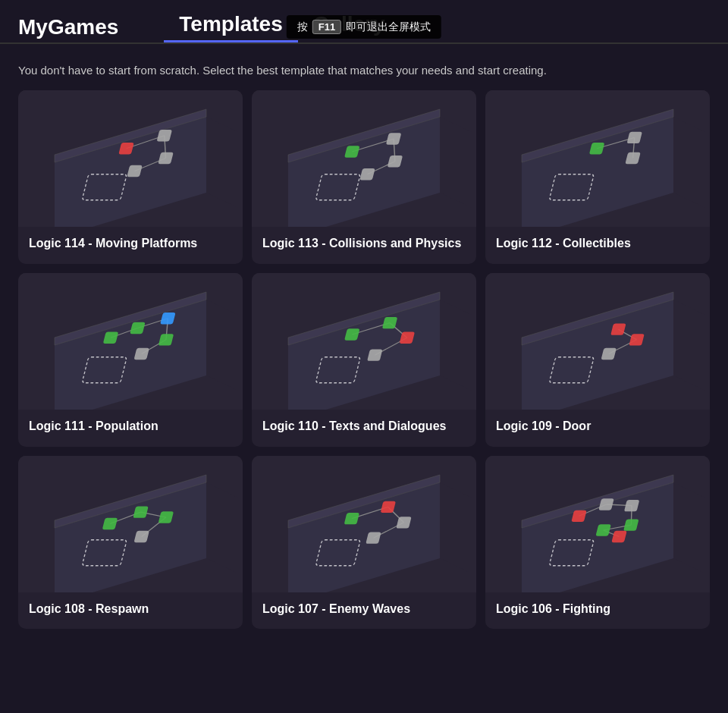  I want to click on card-title-logic109: Logic 109 - Door, so click(598, 426).